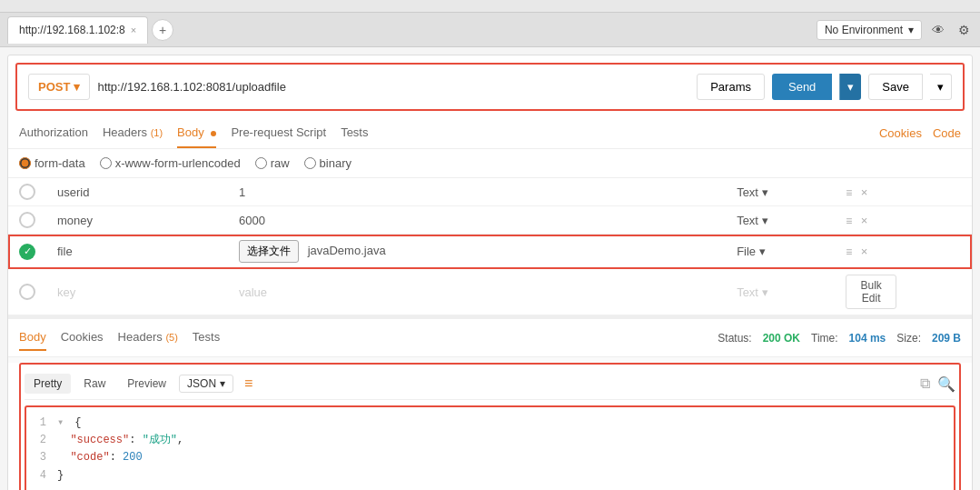 The height and width of the screenshot is (490, 980). What do you see at coordinates (490, 220) in the screenshot?
I see `table-row: money 6000 Text ▾ ≡ ×` at bounding box center [490, 220].